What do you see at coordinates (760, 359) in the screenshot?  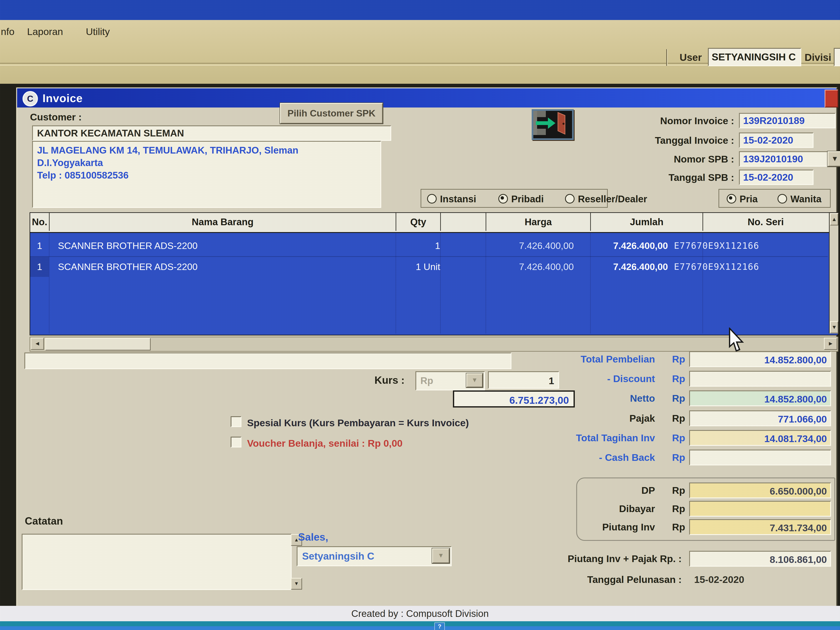 I see `total-pembelian-field: 14.852.800,00` at bounding box center [760, 359].